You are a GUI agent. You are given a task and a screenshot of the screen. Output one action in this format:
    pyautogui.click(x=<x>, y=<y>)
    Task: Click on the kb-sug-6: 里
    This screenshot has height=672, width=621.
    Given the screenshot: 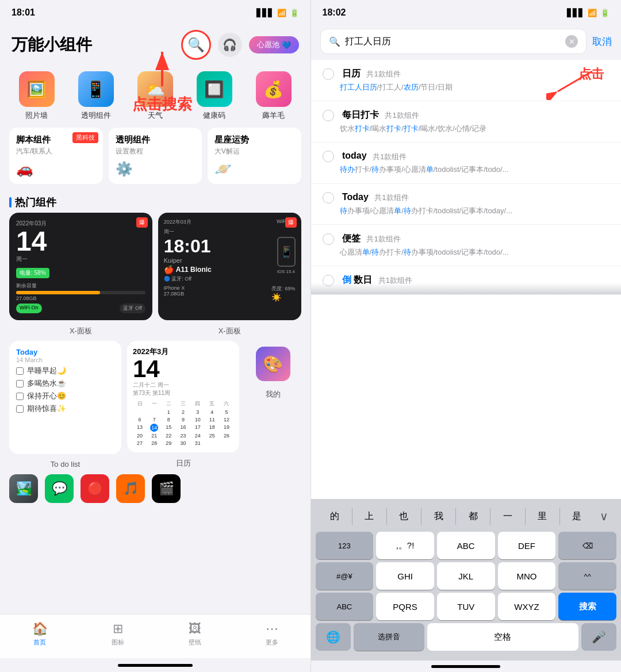 What is the action you would take?
    pyautogui.click(x=543, y=516)
    